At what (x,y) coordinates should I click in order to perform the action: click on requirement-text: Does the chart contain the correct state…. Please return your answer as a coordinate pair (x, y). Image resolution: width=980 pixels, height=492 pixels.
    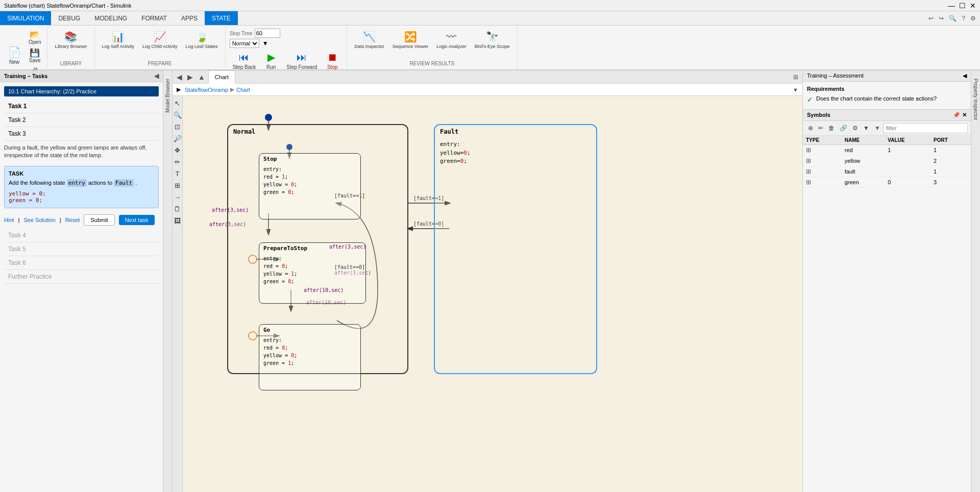
    Looking at the image, I should click on (876, 99).